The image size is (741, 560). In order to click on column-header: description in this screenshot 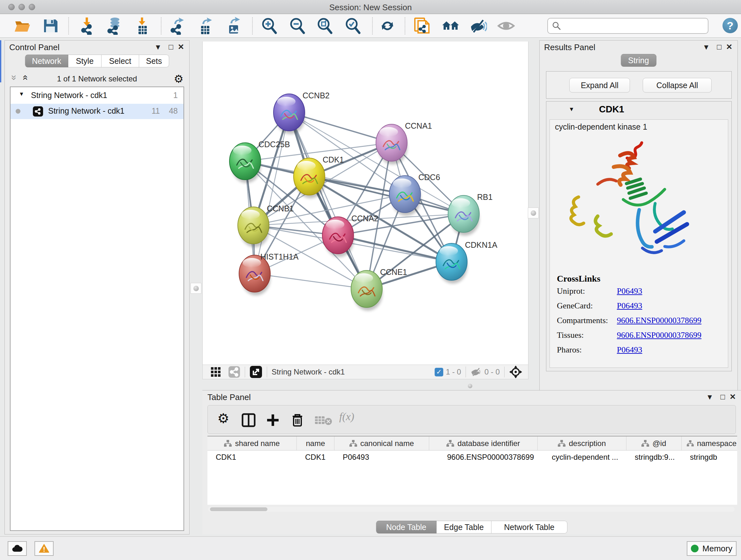, I will do `click(582, 443)`.